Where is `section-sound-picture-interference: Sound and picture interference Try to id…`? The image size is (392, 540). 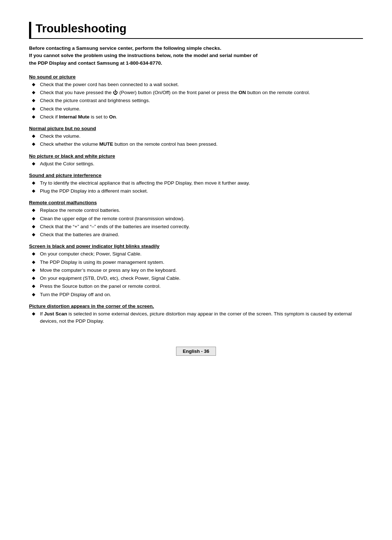
section-sound-picture-interference: Sound and picture interference Try to id… is located at coordinates (196, 184).